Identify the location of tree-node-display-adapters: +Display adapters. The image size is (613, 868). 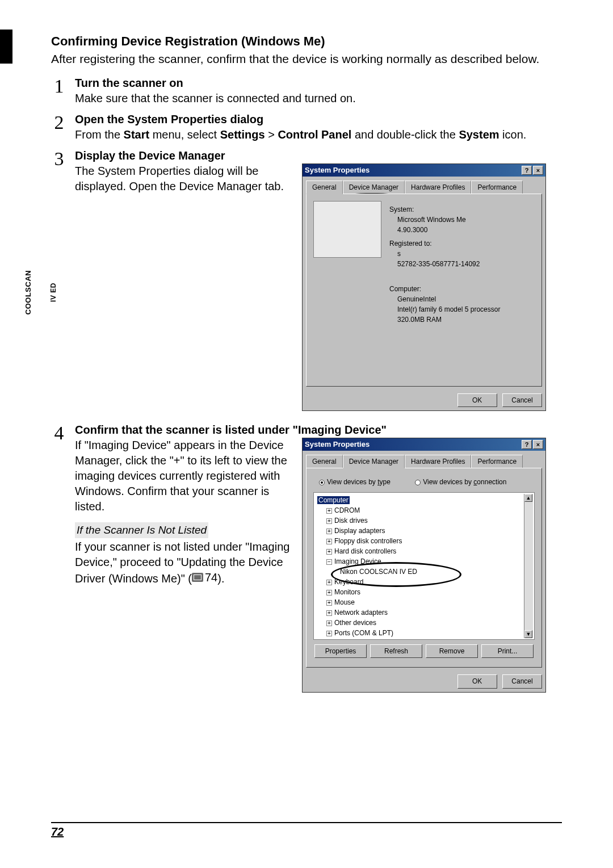
(424, 531).